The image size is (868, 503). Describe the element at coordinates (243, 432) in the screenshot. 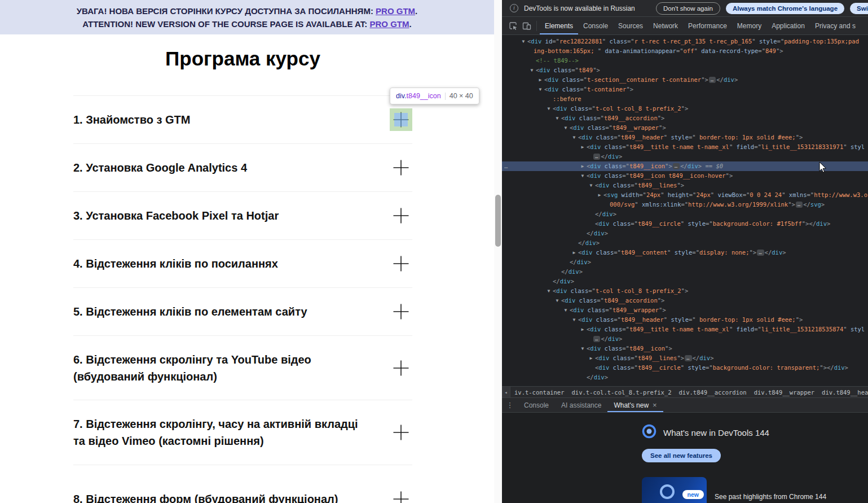

I see `accordion-item: 7. Відстеження скролінгу, часу на активн…` at that location.